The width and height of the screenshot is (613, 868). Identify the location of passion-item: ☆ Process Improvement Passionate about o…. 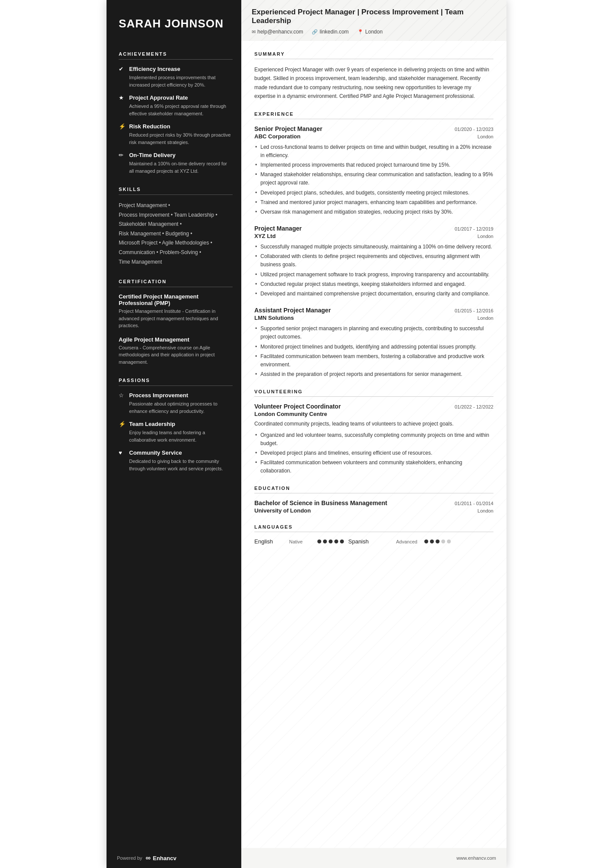
(176, 403).